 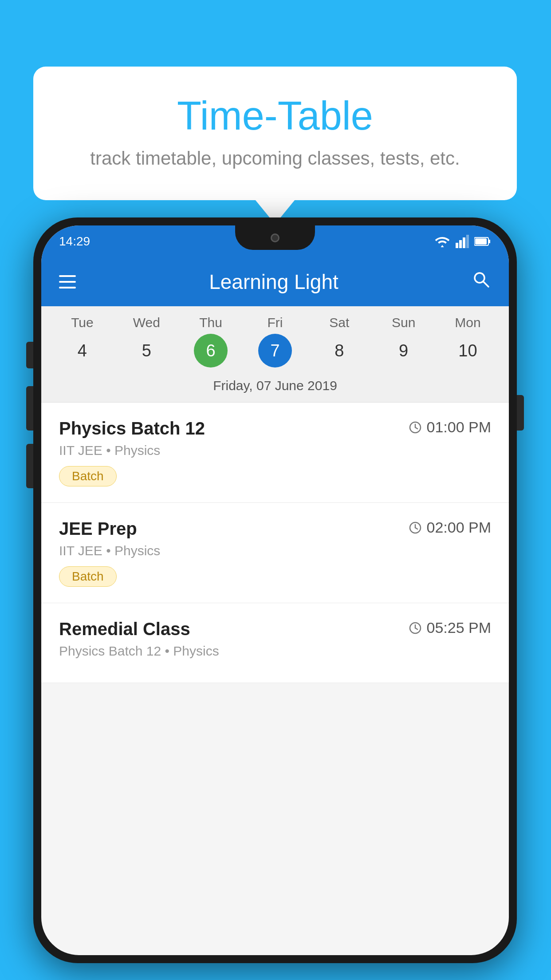 I want to click on day-number: 9, so click(x=404, y=351).